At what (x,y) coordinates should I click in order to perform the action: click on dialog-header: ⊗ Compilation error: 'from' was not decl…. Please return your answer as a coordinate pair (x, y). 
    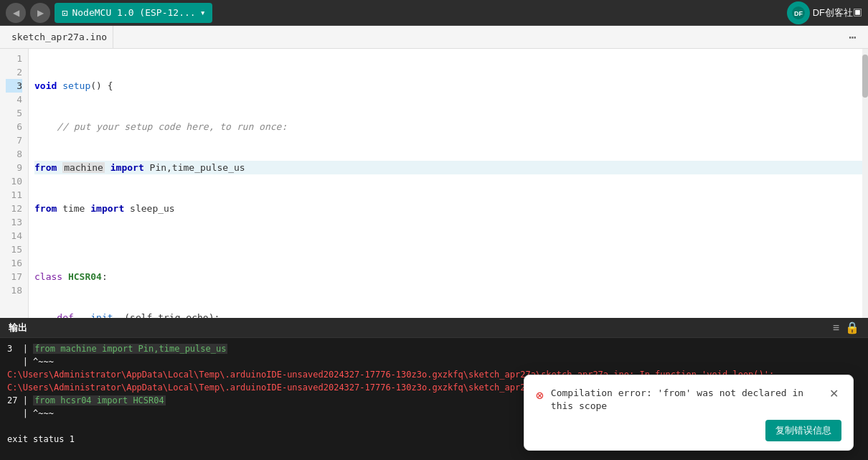
    Looking at the image, I should click on (689, 400).